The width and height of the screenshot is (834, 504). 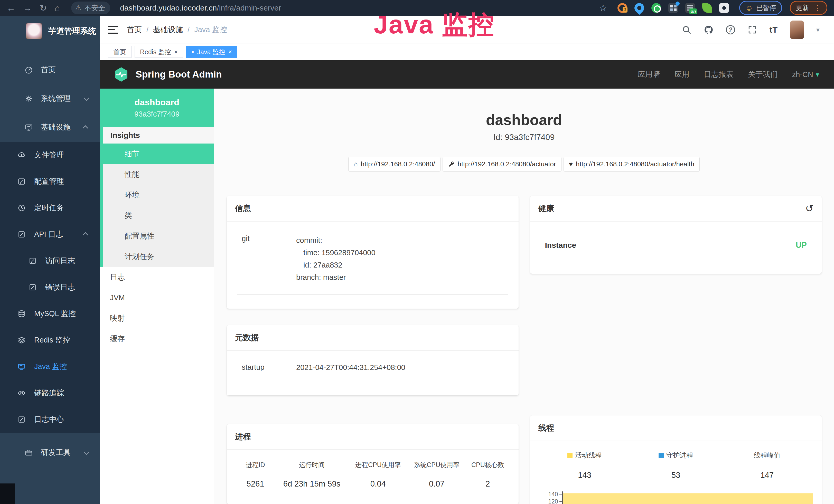 I want to click on sba-item-env: 环境, so click(x=158, y=195).